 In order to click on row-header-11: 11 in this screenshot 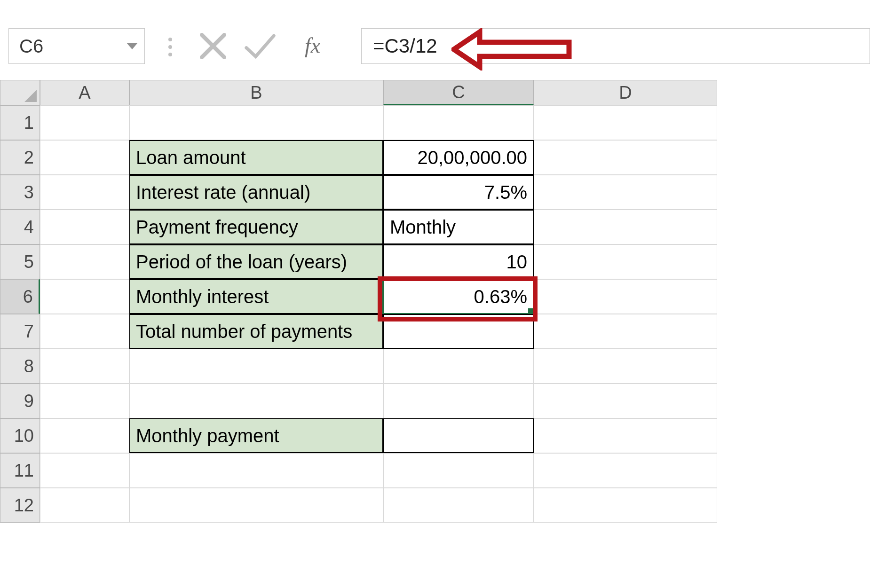, I will do `click(20, 470)`.